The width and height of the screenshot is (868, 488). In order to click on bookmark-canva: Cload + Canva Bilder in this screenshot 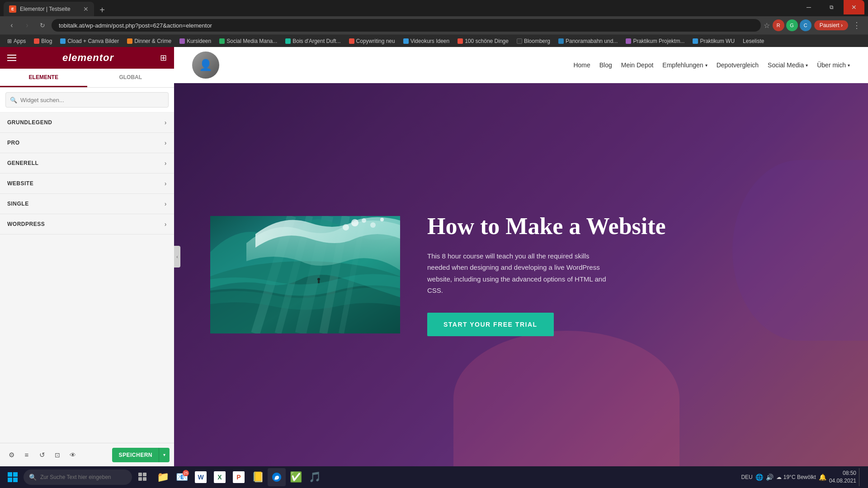, I will do `click(90, 41)`.